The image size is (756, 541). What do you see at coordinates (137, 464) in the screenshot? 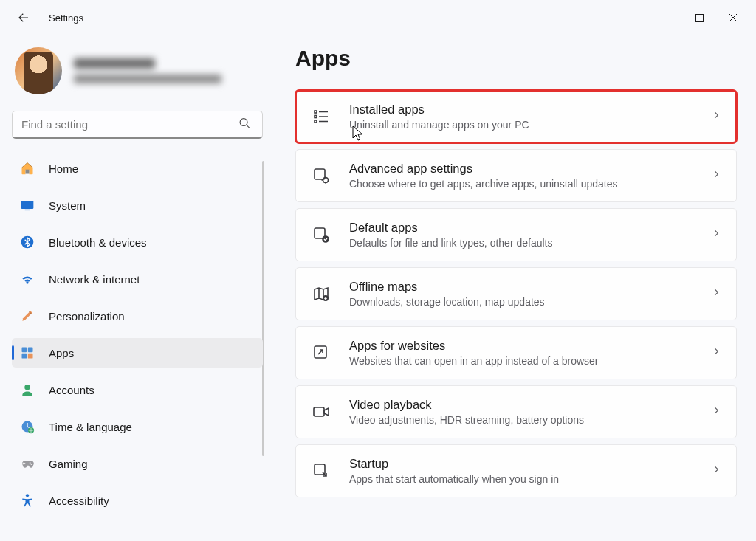
I see `sidebar-item-gaming: Gaming` at bounding box center [137, 464].